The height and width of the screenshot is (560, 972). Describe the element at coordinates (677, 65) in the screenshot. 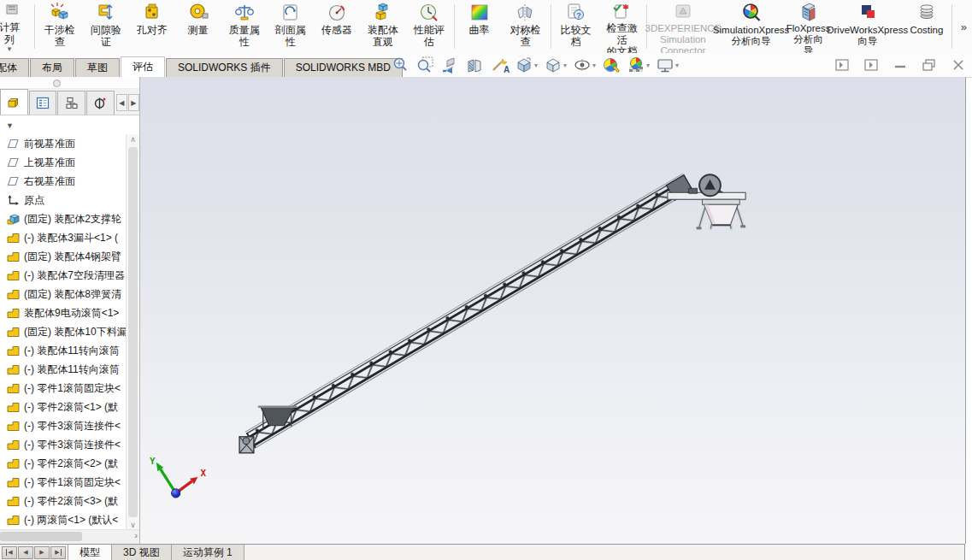

I see `view-settings-caret: ▾` at that location.